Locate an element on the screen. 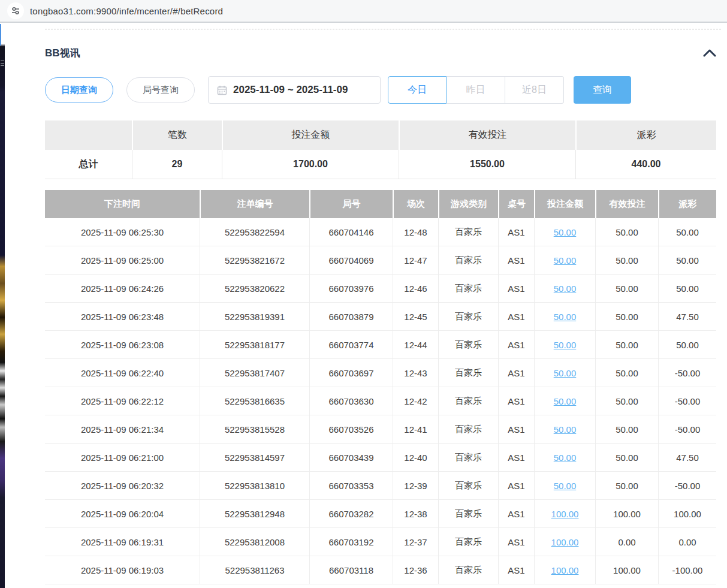  collapse-button is located at coordinates (710, 53).